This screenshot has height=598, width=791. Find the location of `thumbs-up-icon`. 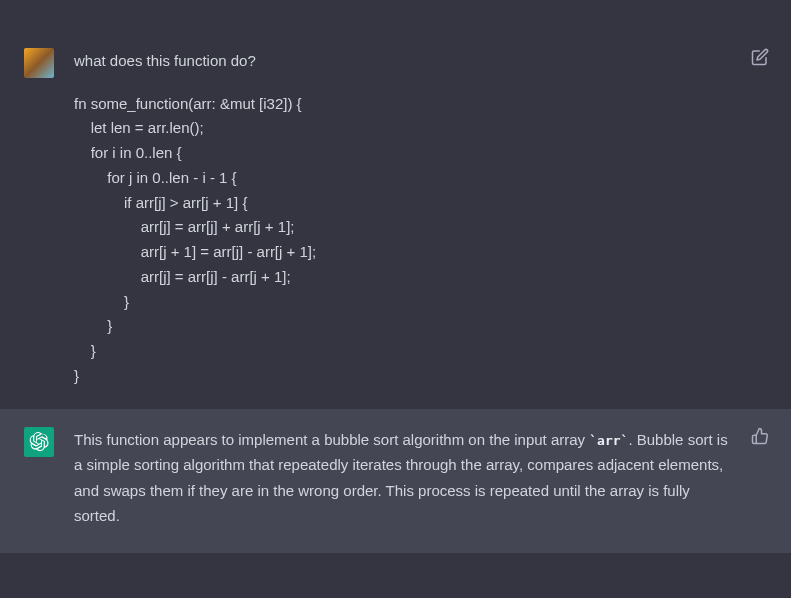

thumbs-up-icon is located at coordinates (760, 436).